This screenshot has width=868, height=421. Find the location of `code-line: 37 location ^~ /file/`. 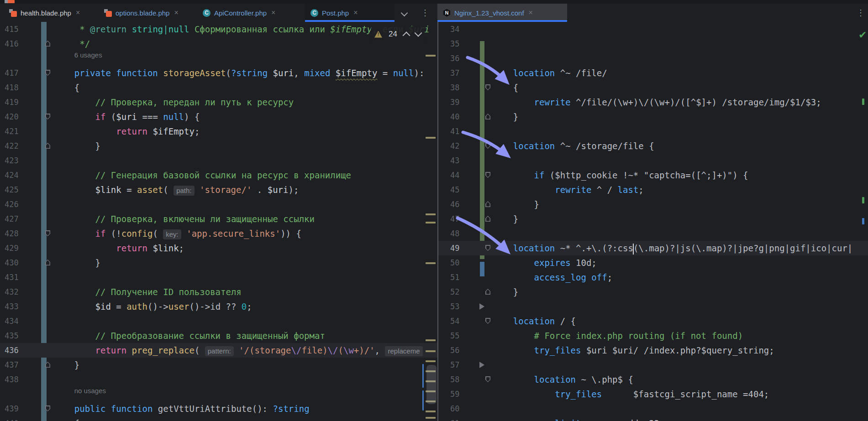

code-line: 37 location ^~ /file/ is located at coordinates (653, 73).